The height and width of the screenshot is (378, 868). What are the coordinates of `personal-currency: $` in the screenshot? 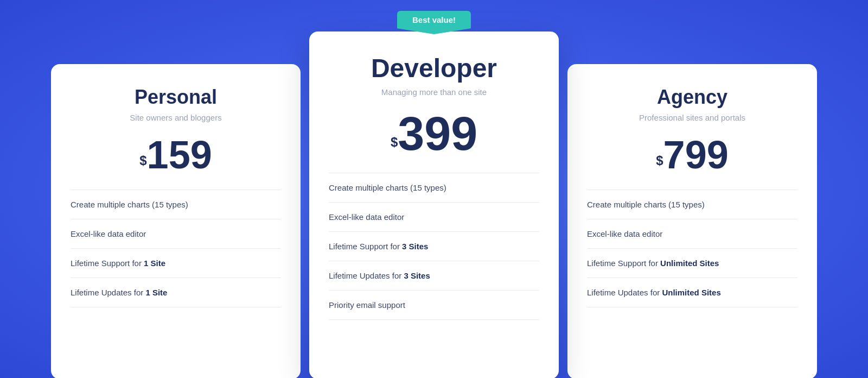 It's located at (143, 161).